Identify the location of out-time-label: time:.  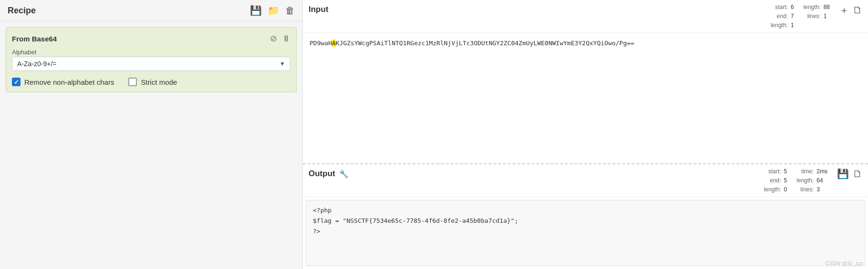
(805, 171).